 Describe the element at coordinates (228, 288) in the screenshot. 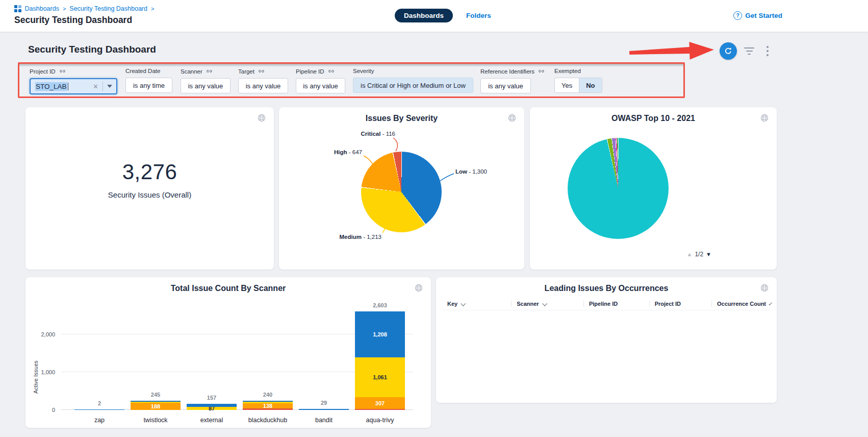

I see `bar-chart-title: Total Issue Count By Scanner` at that location.